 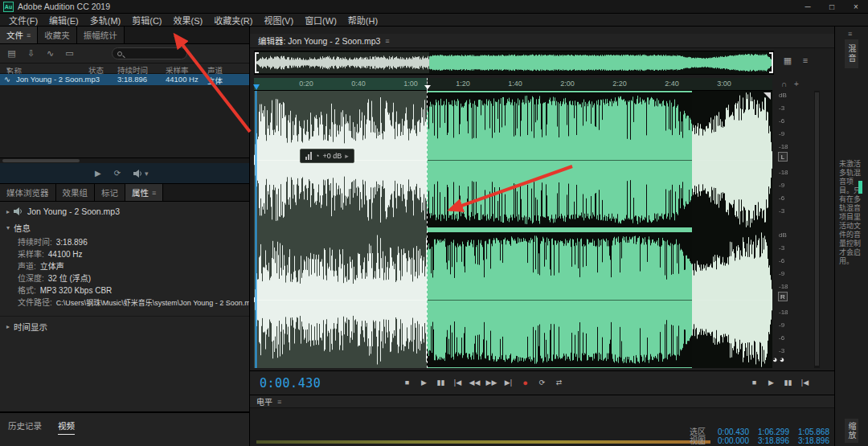 I want to click on tab-markers: 标记, so click(x=110, y=193).